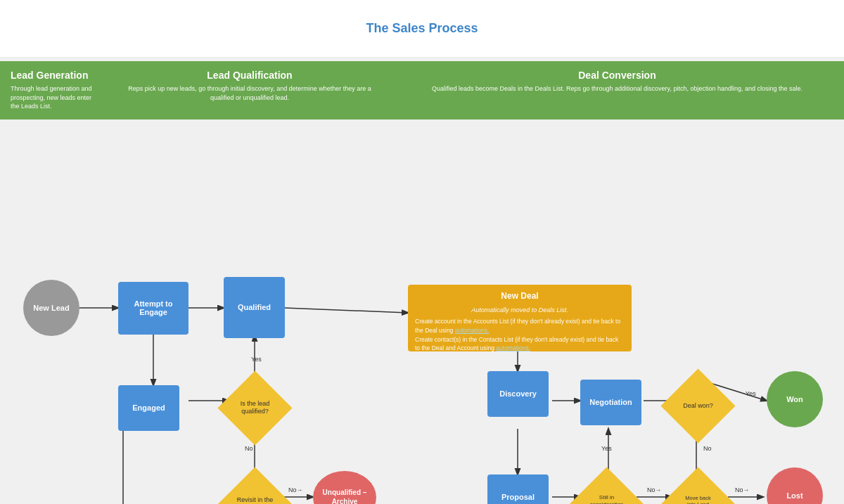 The width and height of the screenshot is (844, 504). I want to click on revisit-future-diamond: Revisit in thefuture?, so click(255, 491).